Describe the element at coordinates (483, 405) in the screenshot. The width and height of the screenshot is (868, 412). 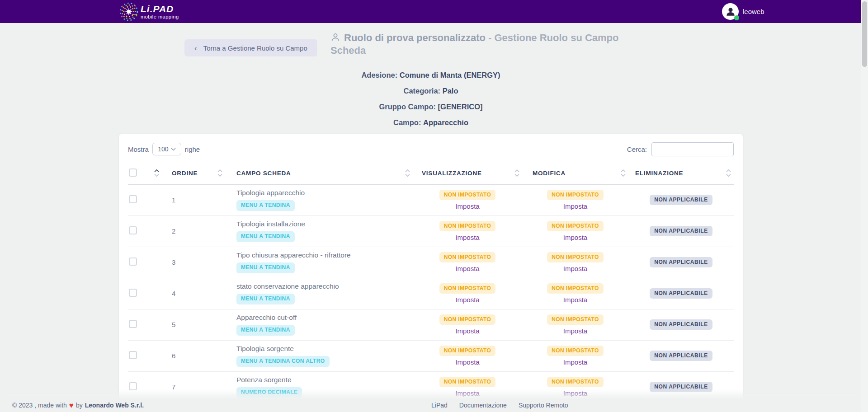
I see `footer-link-documentazione: Documentazione` at that location.